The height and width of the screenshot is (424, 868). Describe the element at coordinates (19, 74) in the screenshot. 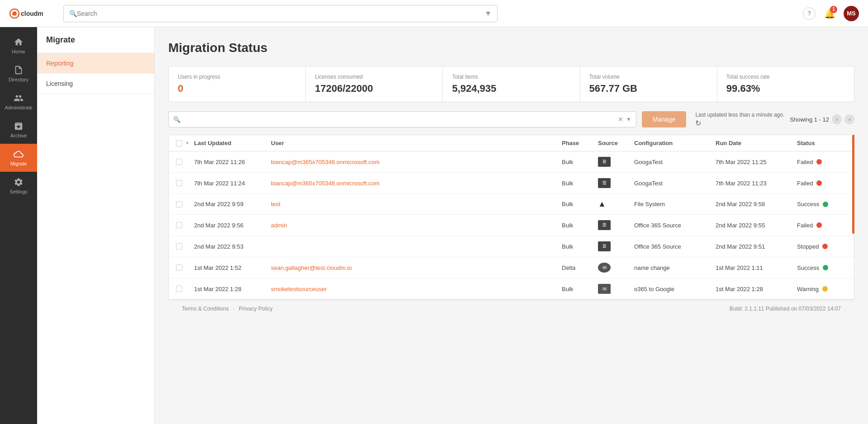

I see `sidebar-item-directory: Directory` at that location.